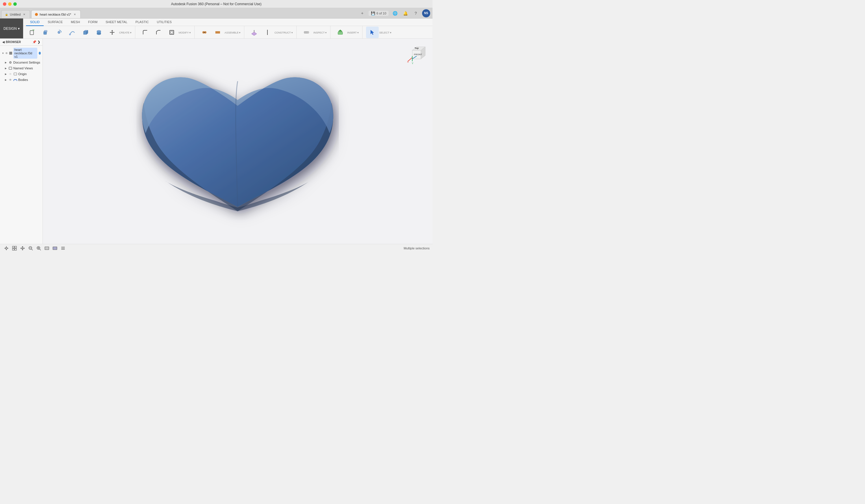 The height and width of the screenshot is (504, 865). Describe the element at coordinates (116, 22) in the screenshot. I see `tab-sheet-metal: SHEET METAL` at that location.